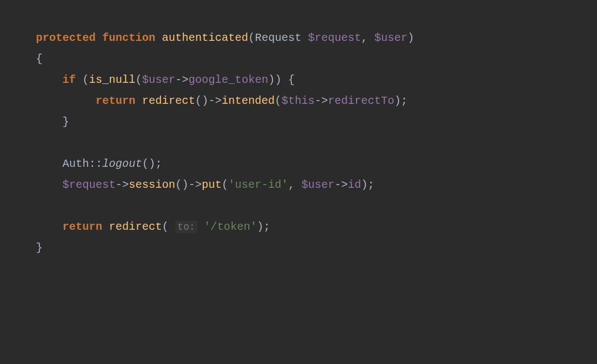  What do you see at coordinates (305, 185) in the screenshot?
I see `code-line-7: $request->session()->put('user-id', $use…` at bounding box center [305, 185].